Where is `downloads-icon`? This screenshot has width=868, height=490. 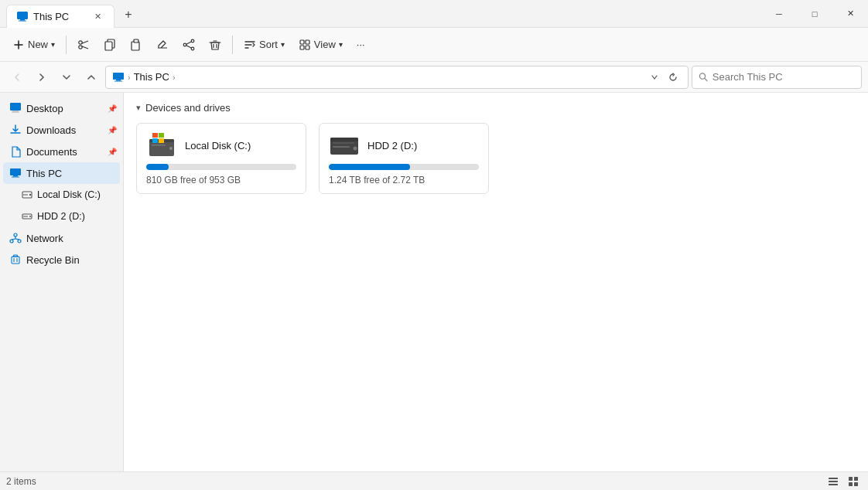
downloads-icon is located at coordinates (15, 130).